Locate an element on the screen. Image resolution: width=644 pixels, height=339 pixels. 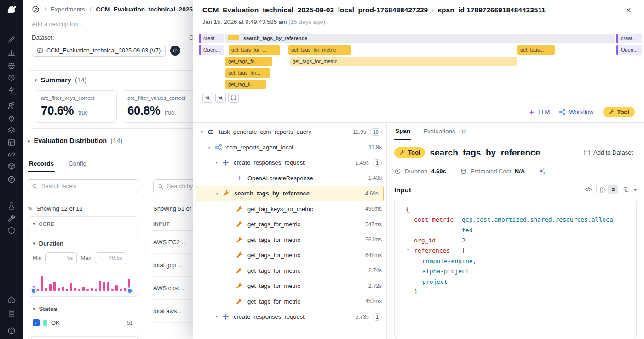
tab-evaluations: Evaluations 0 is located at coordinates (445, 132).